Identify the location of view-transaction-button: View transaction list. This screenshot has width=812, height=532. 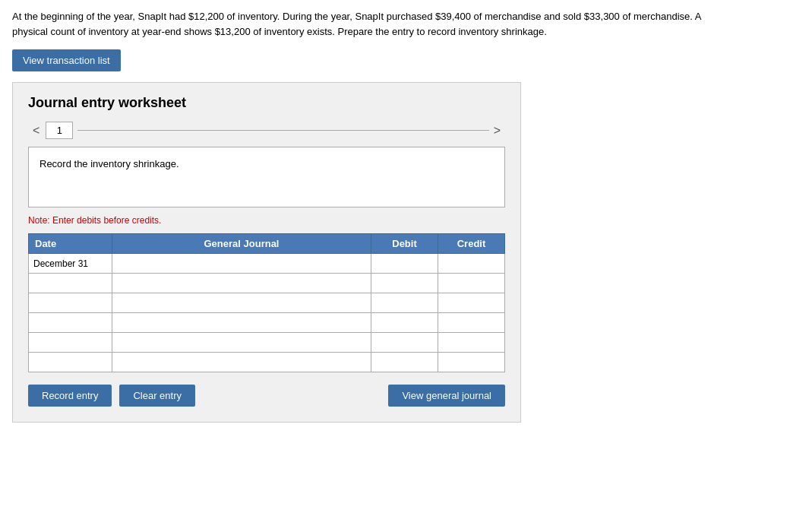
(67, 61).